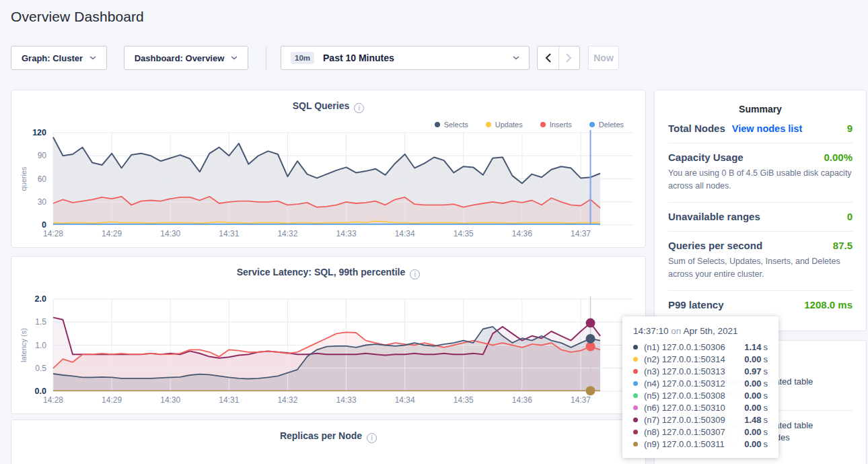  What do you see at coordinates (700, 331) in the screenshot?
I see `tooltip-timestamp: 14:37:10 on Apr 5th, 2021` at bounding box center [700, 331].